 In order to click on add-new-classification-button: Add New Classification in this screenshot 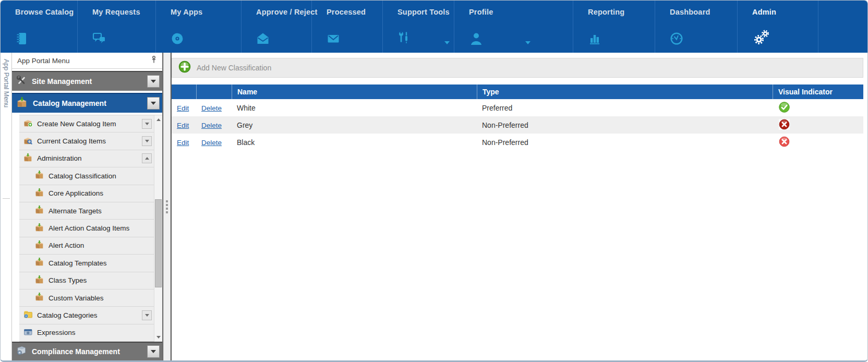, I will do `click(225, 68)`.